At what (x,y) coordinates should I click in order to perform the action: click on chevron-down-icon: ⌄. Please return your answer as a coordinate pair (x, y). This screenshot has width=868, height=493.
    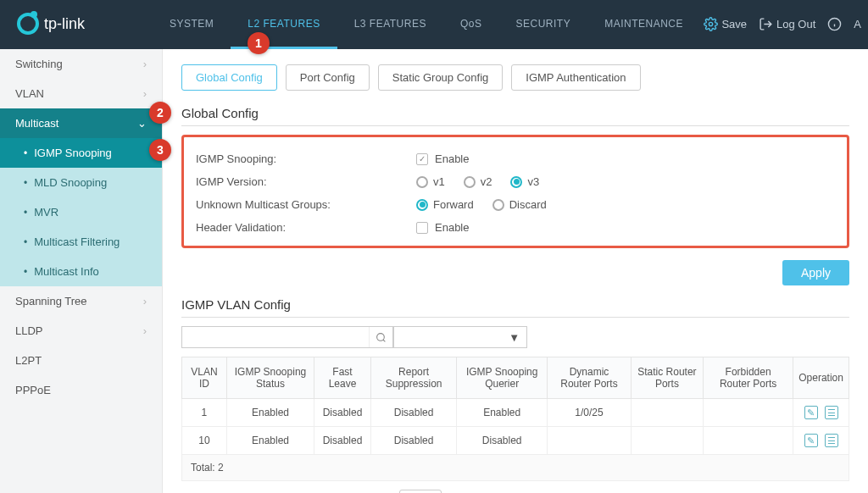
    Looking at the image, I should click on (142, 124).